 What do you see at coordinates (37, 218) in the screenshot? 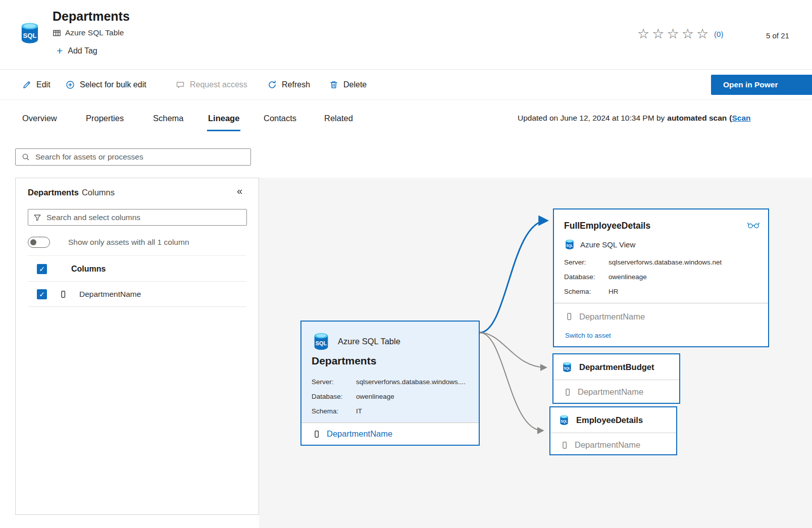
I see `filter-icon` at bounding box center [37, 218].